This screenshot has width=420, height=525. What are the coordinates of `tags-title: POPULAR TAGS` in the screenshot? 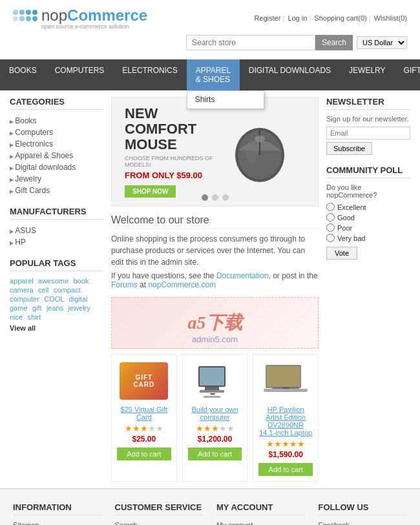 It's located at (57, 265).